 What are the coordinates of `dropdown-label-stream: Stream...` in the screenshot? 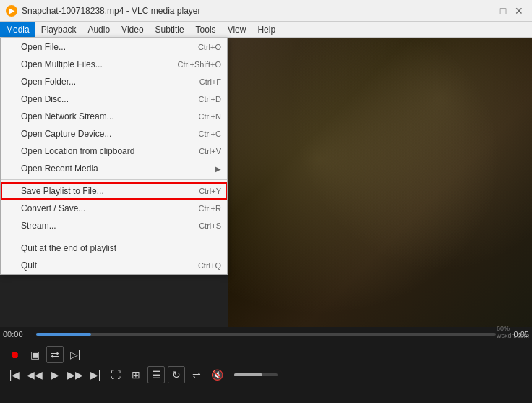 It's located at (103, 226).